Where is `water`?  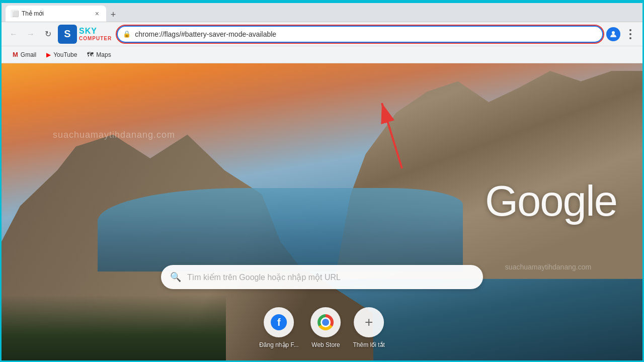
water is located at coordinates (280, 229).